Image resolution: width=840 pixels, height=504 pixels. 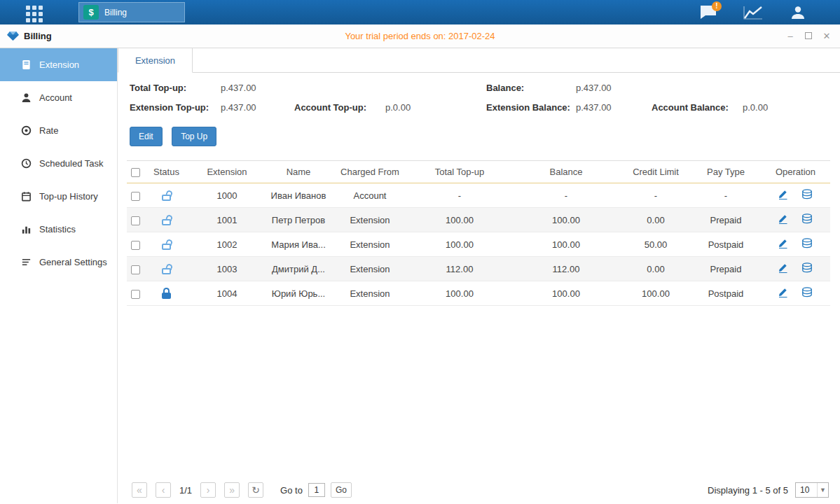 I want to click on cell-name: Дмитрий Д..., so click(x=298, y=269).